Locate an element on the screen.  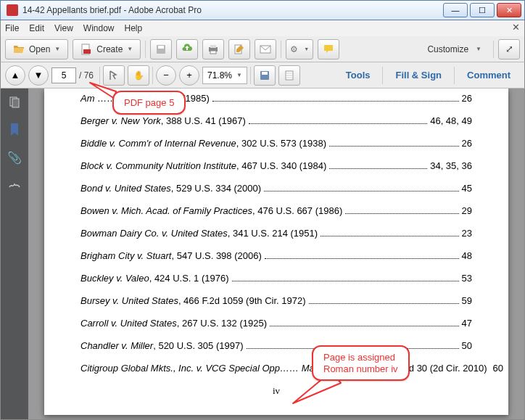
page-number-input is located at coordinates (64, 75).